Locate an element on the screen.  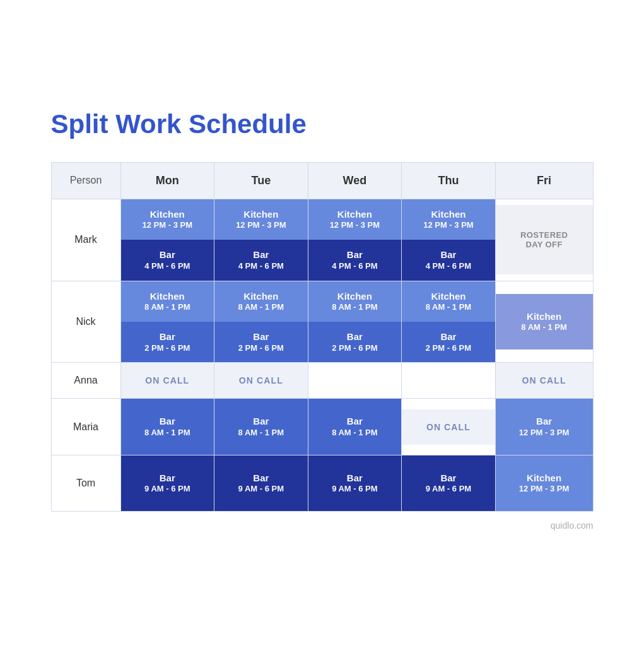
person-tom: Tom is located at coordinates (86, 483).